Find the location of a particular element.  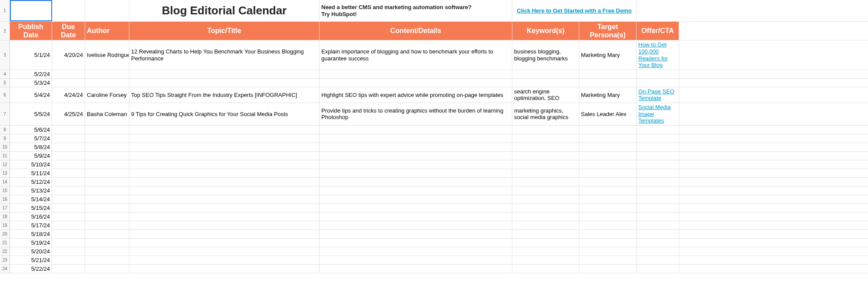

cell-publish-date: 5/3/24 is located at coordinates (31, 83).